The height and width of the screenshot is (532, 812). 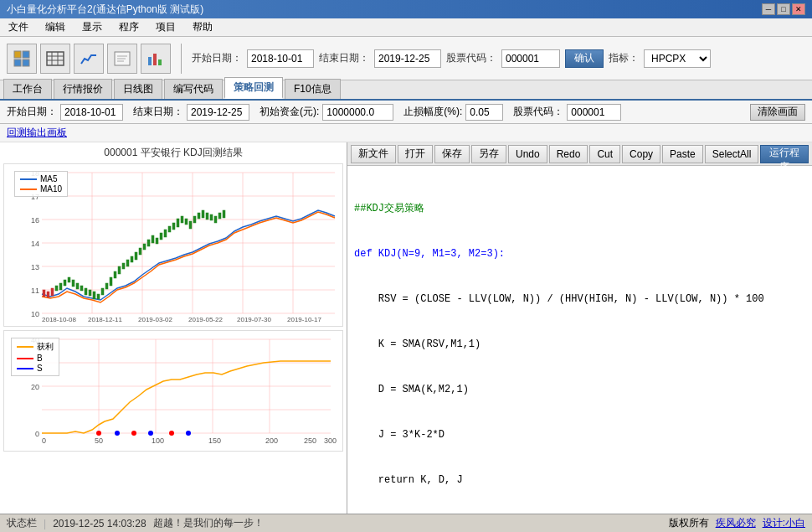 What do you see at coordinates (527, 154) in the screenshot?
I see `undo-button: Undo` at bounding box center [527, 154].